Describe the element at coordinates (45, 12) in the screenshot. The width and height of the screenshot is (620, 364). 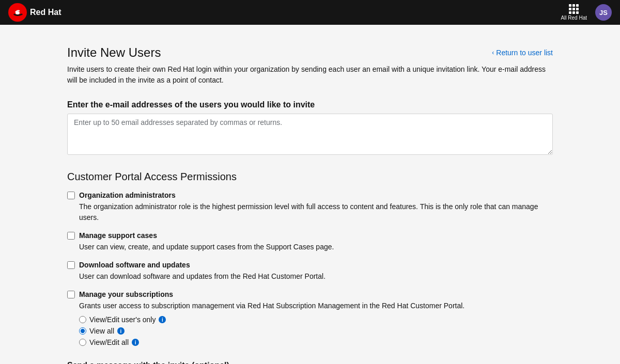
I see `brand-name: Red Hat` at that location.